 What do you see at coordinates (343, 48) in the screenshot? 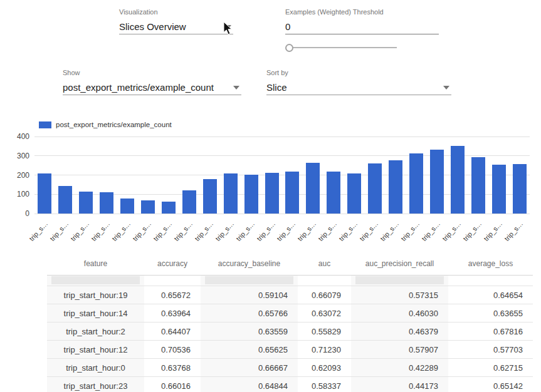
I see `slider-track` at bounding box center [343, 48].